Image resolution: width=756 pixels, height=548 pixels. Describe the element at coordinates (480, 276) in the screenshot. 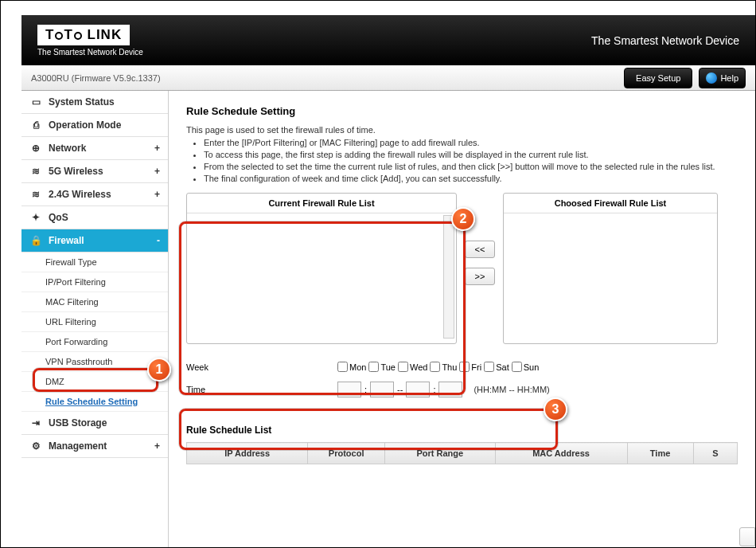

I see `move-right-button: >>` at that location.